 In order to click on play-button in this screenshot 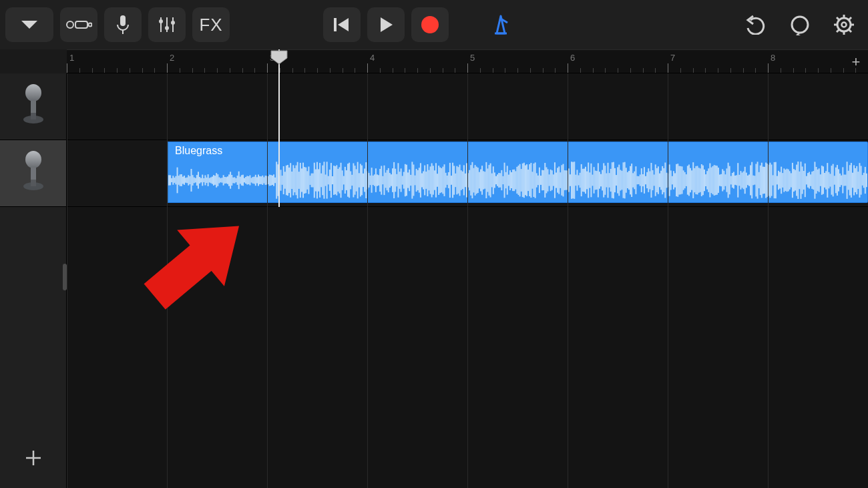, I will do `click(386, 25)`.